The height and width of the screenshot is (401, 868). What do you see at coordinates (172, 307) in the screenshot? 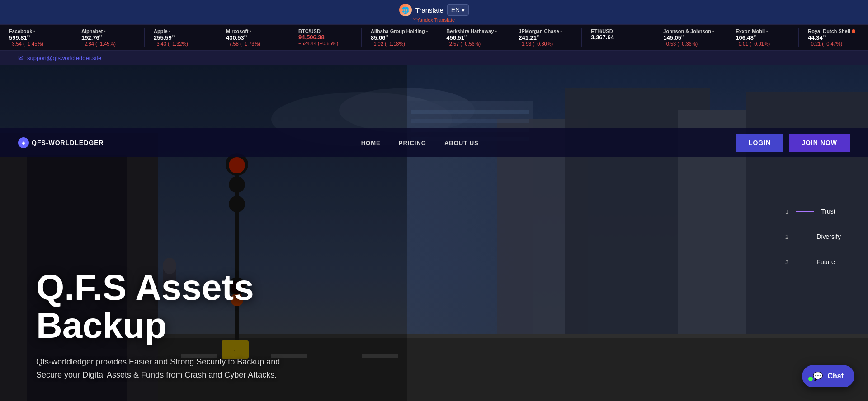
I see `hero-title: Q.F.S Assets Backup` at bounding box center [172, 307].